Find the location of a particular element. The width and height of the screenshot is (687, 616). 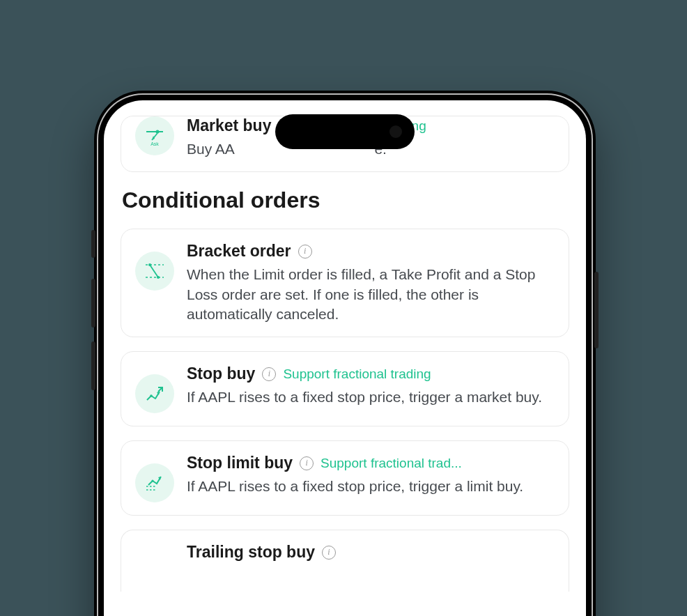

order-title: Market buy is located at coordinates (229, 125).